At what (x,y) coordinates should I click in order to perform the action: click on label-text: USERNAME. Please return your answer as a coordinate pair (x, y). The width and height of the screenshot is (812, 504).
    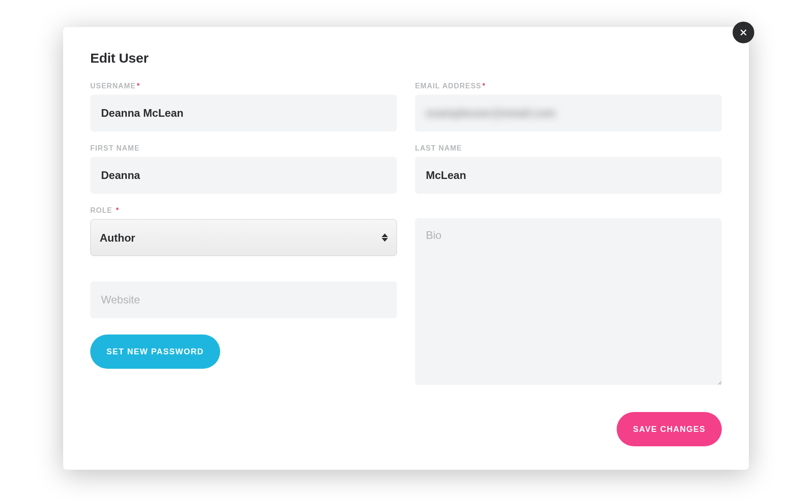
    Looking at the image, I should click on (113, 86).